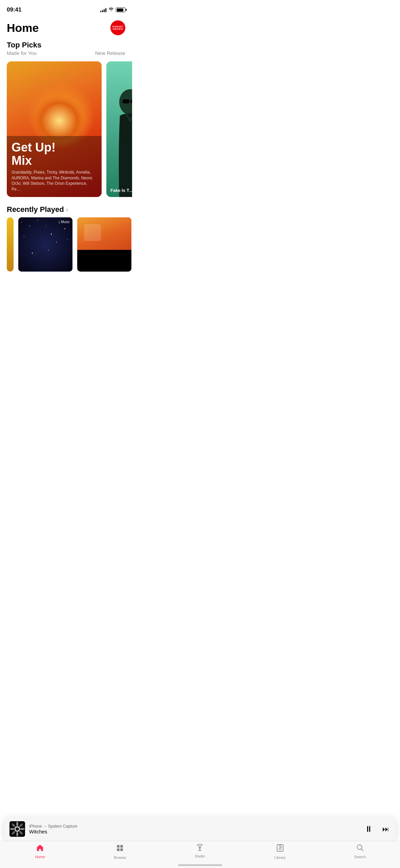  I want to click on featured-card-title: Get Up! Mix, so click(54, 154).